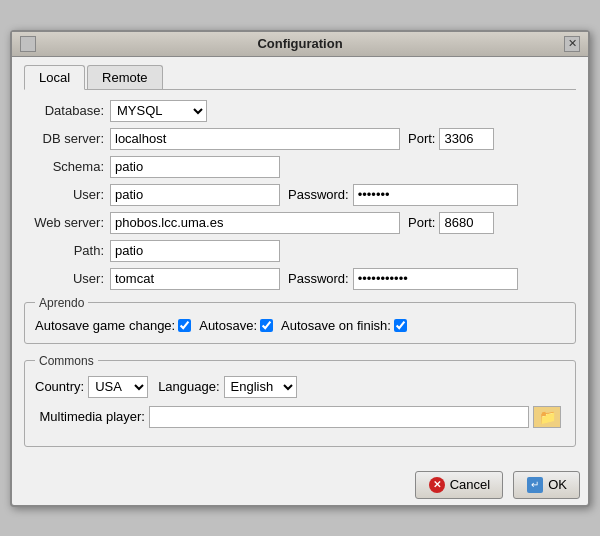 The width and height of the screenshot is (600, 536). What do you see at coordinates (228, 326) in the screenshot?
I see `autosave-label: Autosave:` at bounding box center [228, 326].